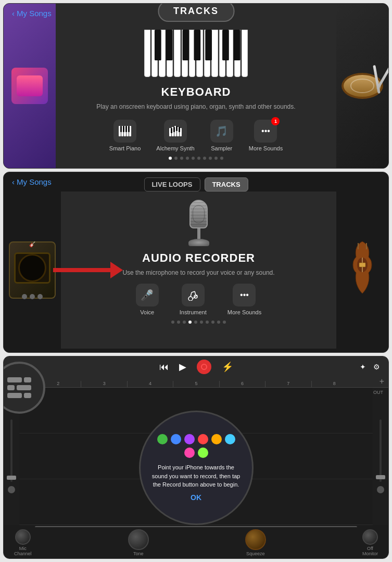 This screenshot has height=562, width=392. What do you see at coordinates (362, 270) in the screenshot?
I see `violin-card` at bounding box center [362, 270].